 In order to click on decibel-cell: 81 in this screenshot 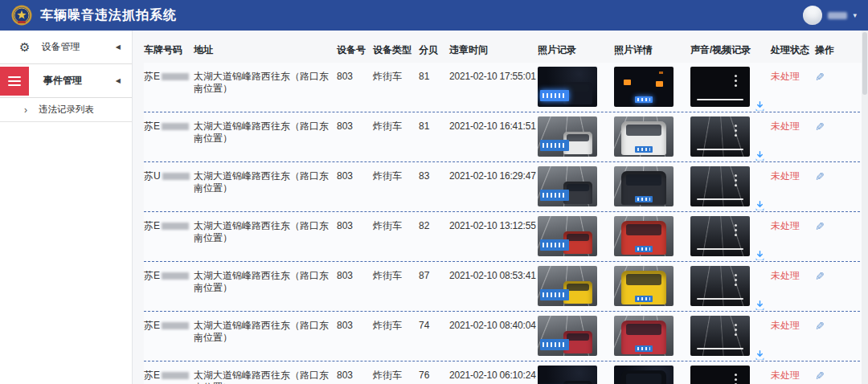, I will do `click(434, 72)`.